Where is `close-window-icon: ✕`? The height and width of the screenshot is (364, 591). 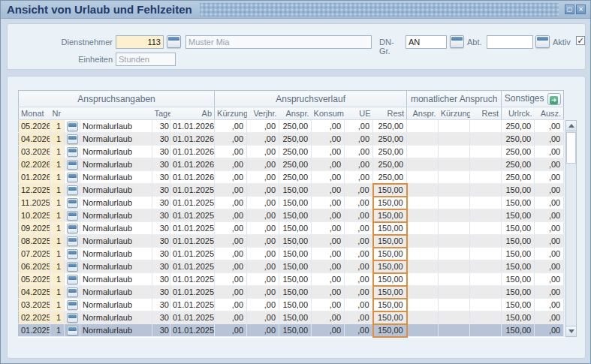
close-window-icon: ✕ is located at coordinates (581, 9).